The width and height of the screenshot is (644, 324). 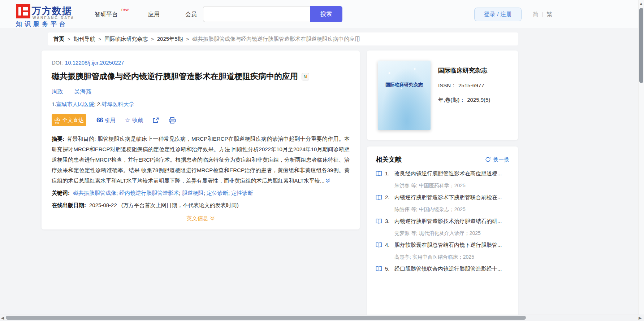 I want to click on author-link: 周政, so click(x=57, y=92).